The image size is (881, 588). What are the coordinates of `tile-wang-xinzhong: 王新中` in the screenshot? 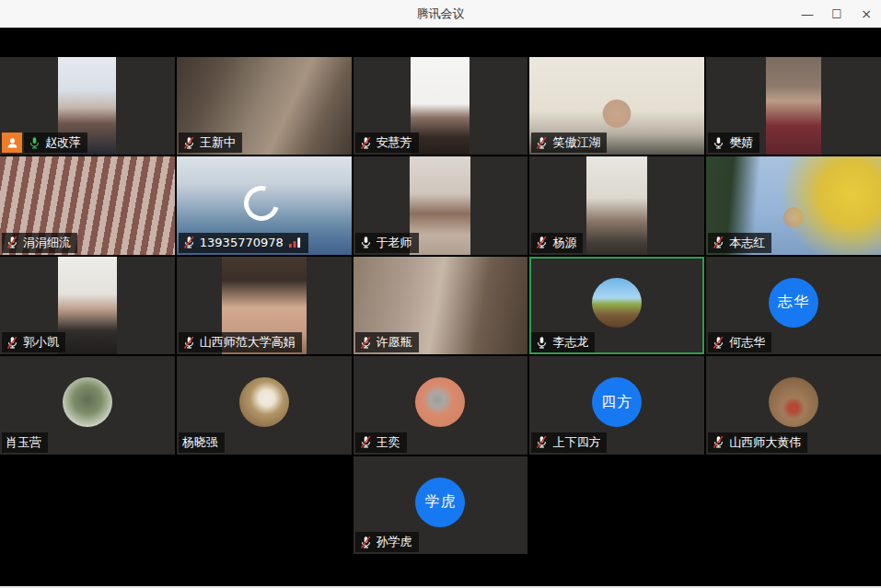 It's located at (264, 106).